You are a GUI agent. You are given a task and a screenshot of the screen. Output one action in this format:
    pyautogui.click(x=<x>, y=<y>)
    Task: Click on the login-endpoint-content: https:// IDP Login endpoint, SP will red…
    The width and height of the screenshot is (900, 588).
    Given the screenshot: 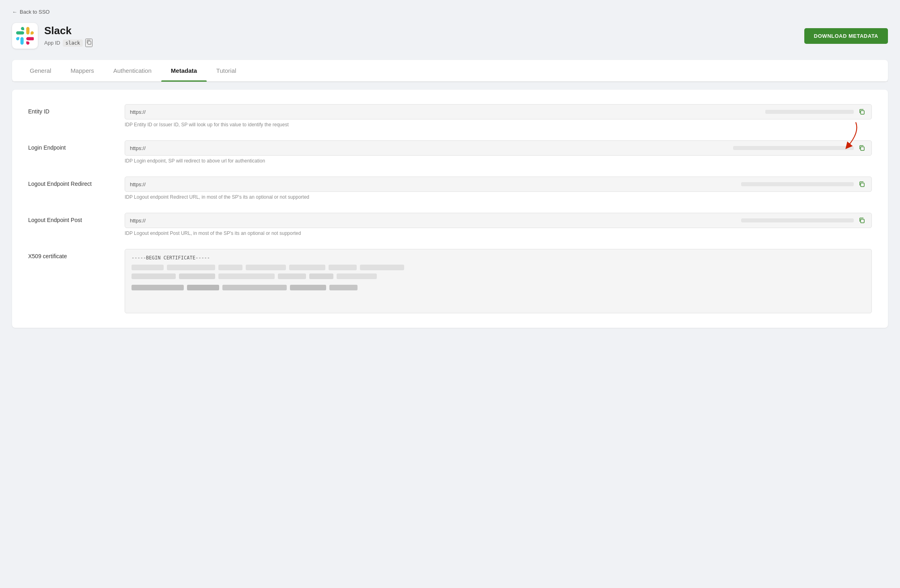 What is the action you would take?
    pyautogui.click(x=498, y=152)
    